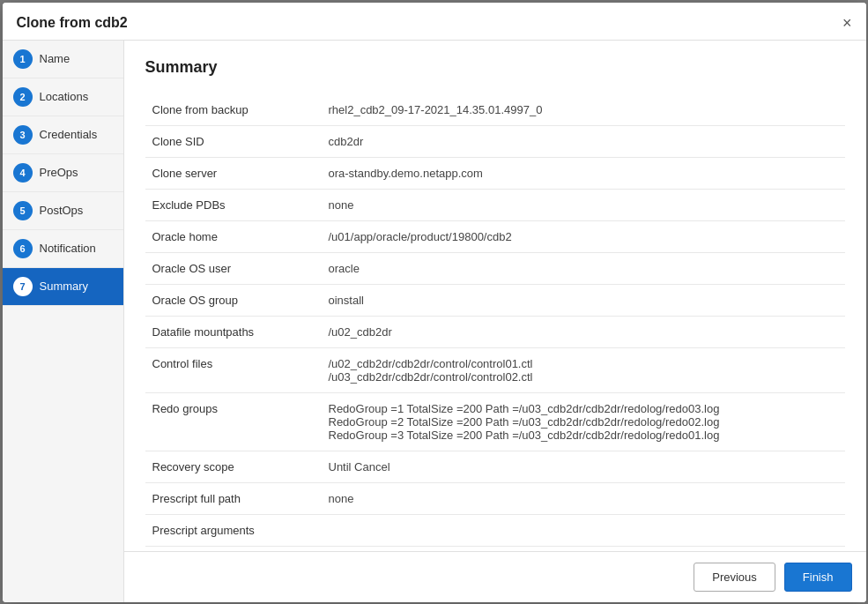 The height and width of the screenshot is (604, 868). I want to click on sidebar-label-notification: Notification, so click(68, 249).